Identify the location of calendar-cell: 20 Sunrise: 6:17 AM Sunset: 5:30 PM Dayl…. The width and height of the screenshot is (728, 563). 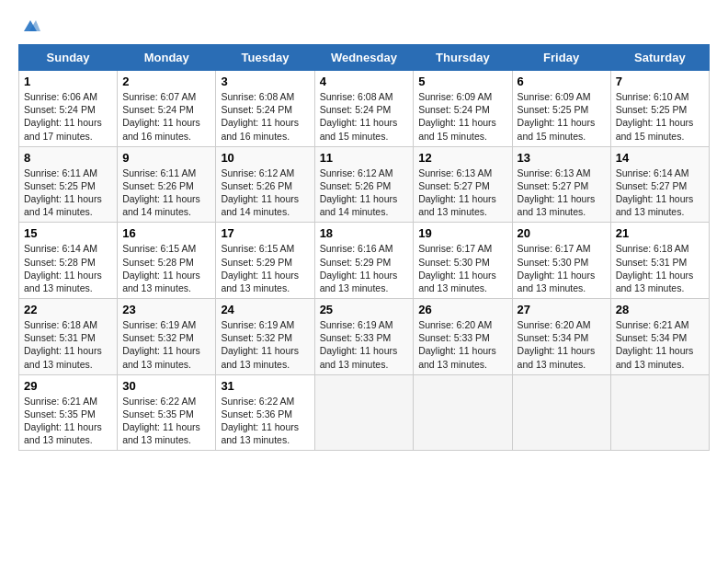
(561, 261).